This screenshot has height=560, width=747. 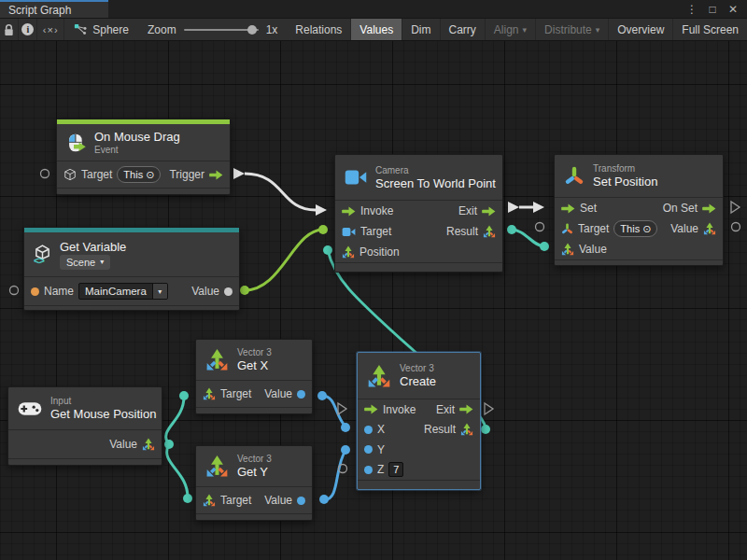 What do you see at coordinates (692, 9) in the screenshot?
I see `more-menu-icon: ⋮` at bounding box center [692, 9].